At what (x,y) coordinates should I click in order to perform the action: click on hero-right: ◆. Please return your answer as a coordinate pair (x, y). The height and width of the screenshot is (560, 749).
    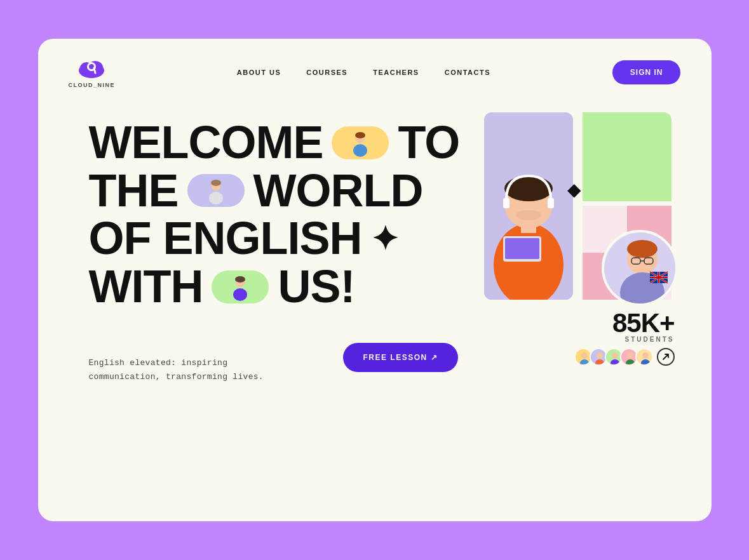
    Looking at the image, I should click on (583, 249).